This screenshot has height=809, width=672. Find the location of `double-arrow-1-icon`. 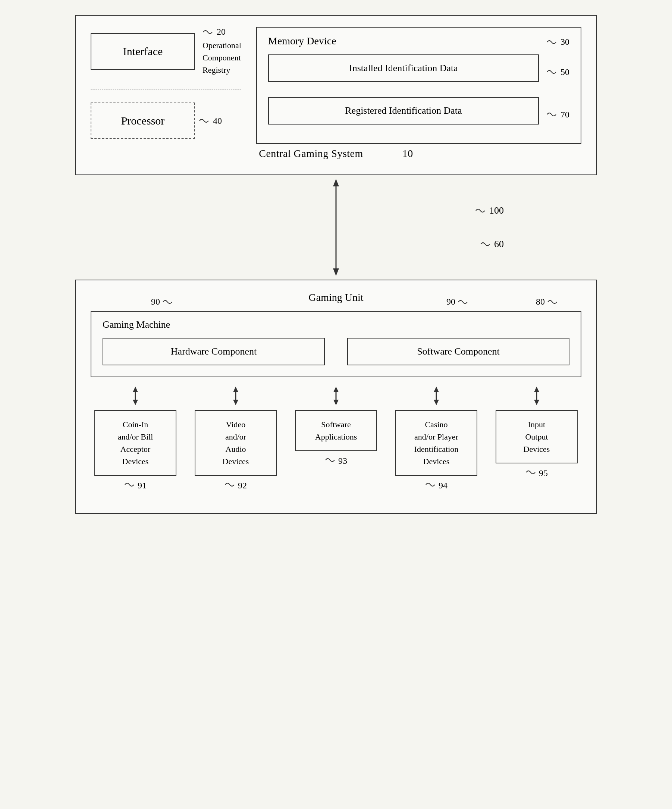

double-arrow-1-icon is located at coordinates (236, 396).